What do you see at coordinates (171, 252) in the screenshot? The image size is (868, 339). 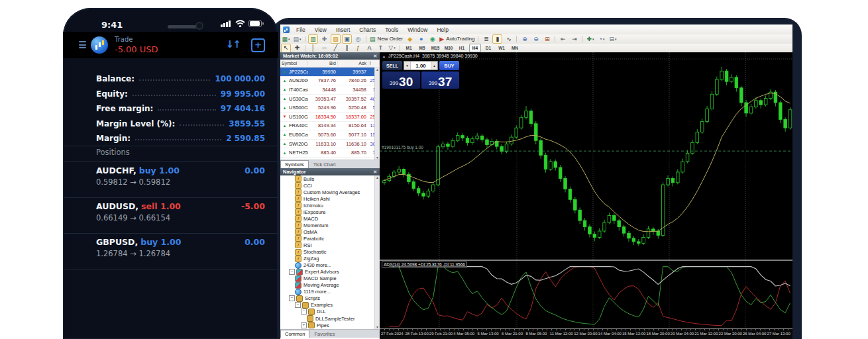 I see `position-row-gbpusd: GBPUSD,buy 1.000.001.26784 → 1.26784` at bounding box center [171, 252].